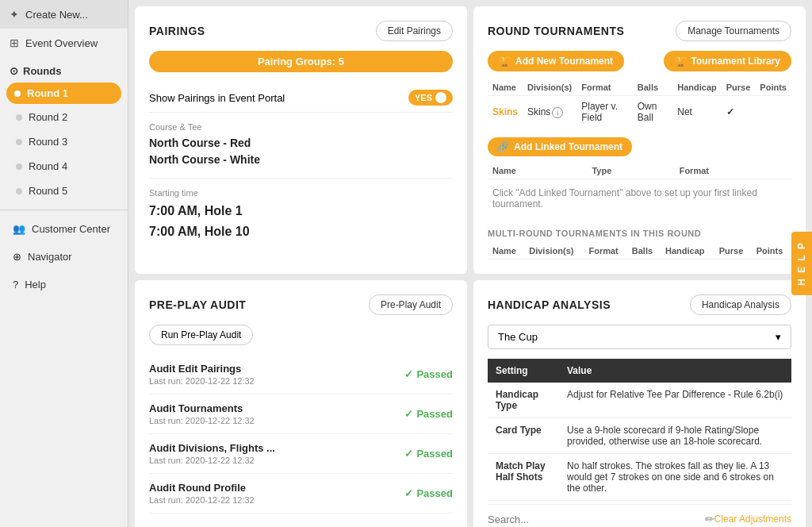  What do you see at coordinates (779, 337) in the screenshot?
I see `chevron-down-icon: ▾` at bounding box center [779, 337].